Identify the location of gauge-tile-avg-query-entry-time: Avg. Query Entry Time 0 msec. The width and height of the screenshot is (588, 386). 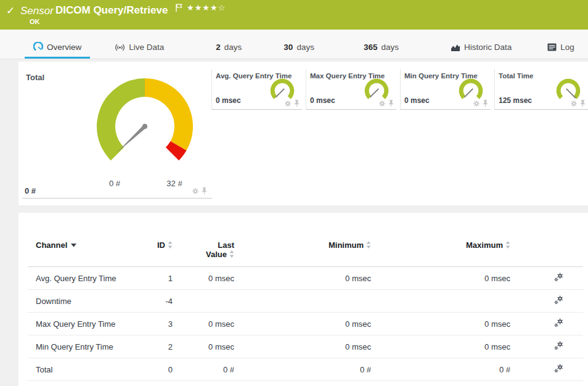
(256, 89).